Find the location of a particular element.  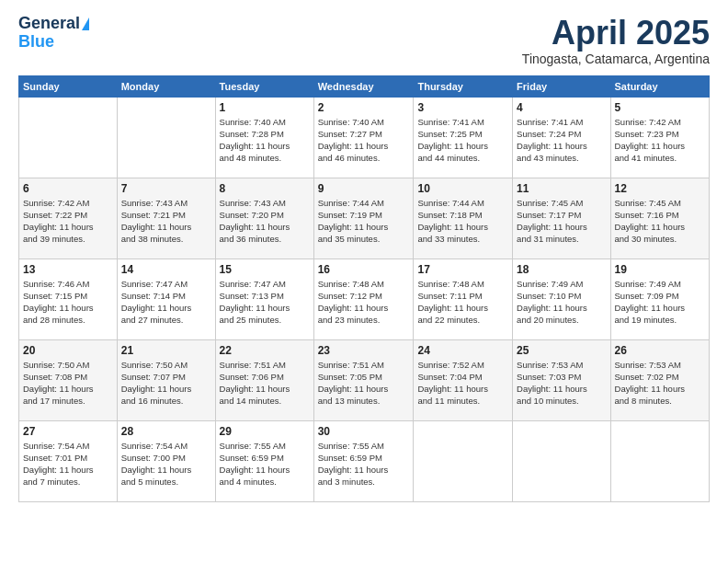

day-number: 4 is located at coordinates (561, 108).